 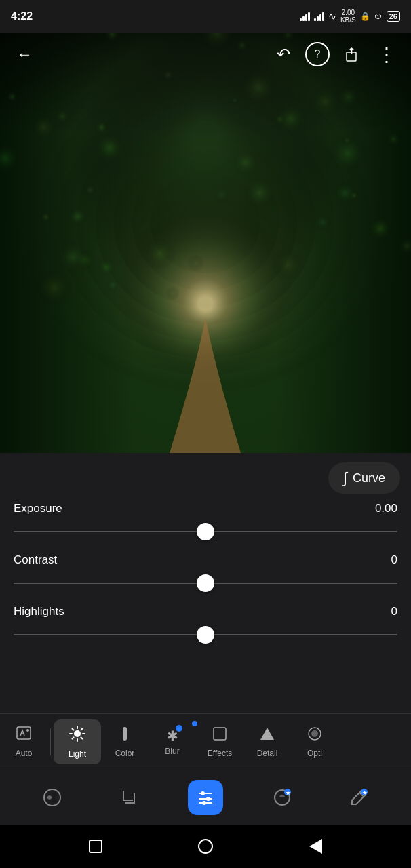 What do you see at coordinates (206, 846) in the screenshot?
I see `system-nav` at bounding box center [206, 846].